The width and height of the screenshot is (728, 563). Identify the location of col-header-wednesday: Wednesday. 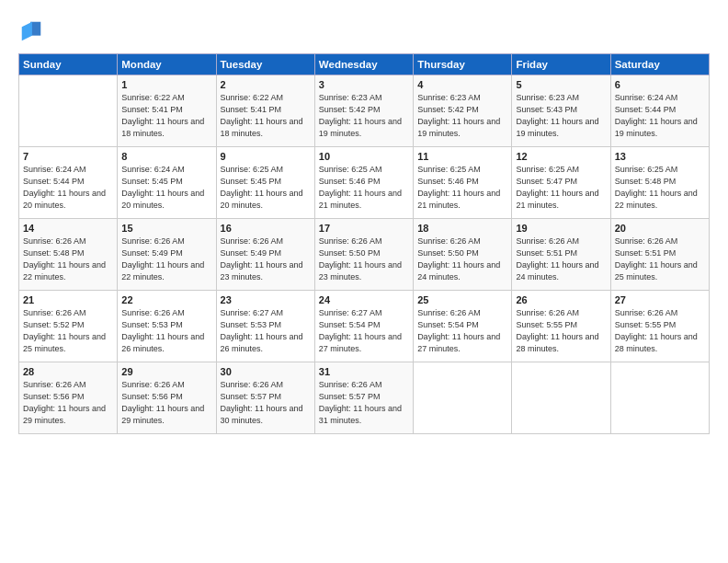
(364, 64).